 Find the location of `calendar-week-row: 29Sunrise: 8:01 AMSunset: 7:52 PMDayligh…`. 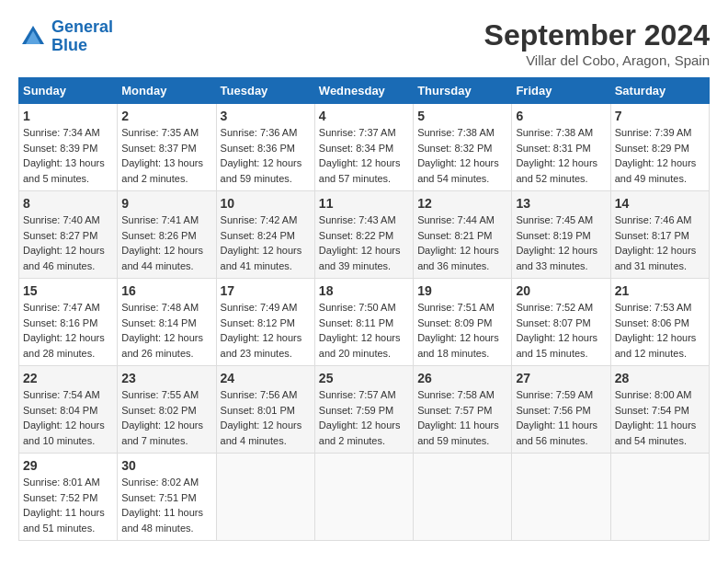

calendar-week-row: 29Sunrise: 8:01 AMSunset: 7:52 PMDayligh… is located at coordinates (364, 497).